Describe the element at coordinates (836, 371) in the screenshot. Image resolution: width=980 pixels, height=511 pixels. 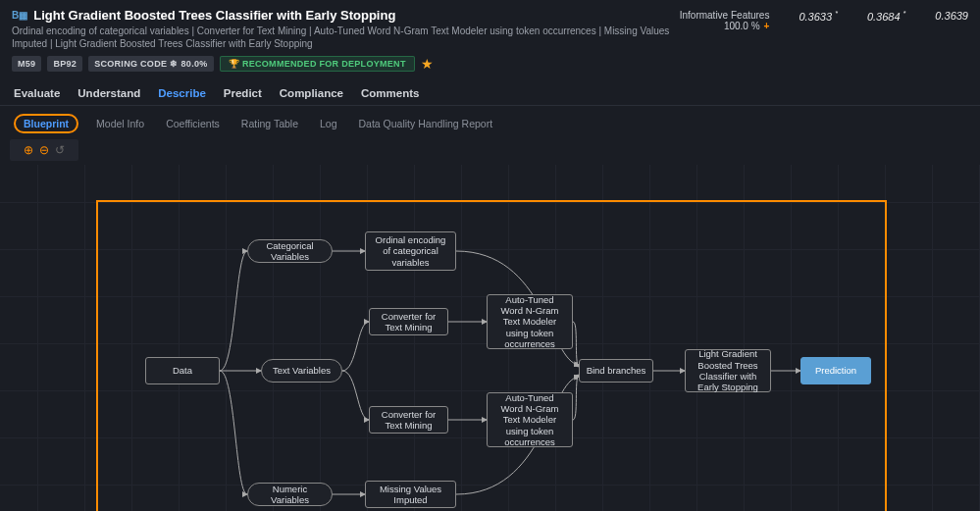
I see `node-prediction: Prediction` at that location.